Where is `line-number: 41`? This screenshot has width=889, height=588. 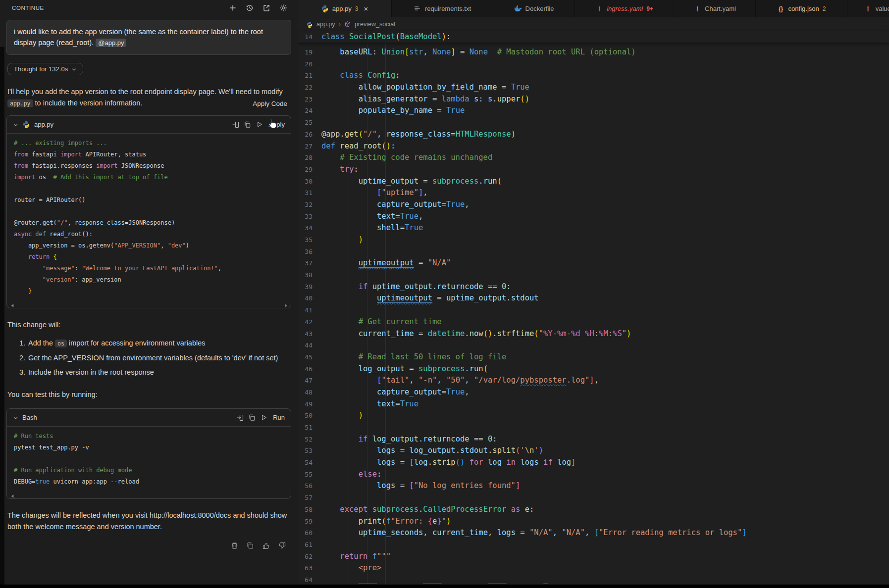 line-number: 41 is located at coordinates (310, 310).